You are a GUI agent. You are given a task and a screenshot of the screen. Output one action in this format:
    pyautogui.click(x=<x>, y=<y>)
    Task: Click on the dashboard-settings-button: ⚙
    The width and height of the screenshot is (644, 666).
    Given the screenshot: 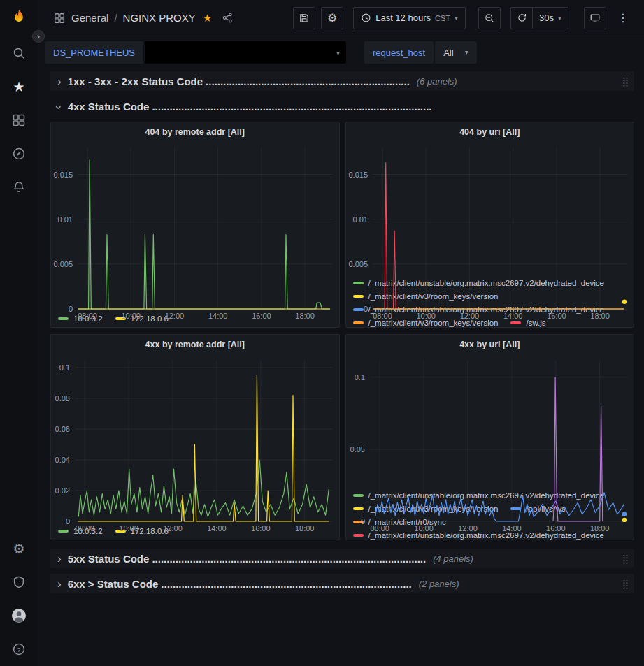 What is the action you would take?
    pyautogui.click(x=332, y=18)
    